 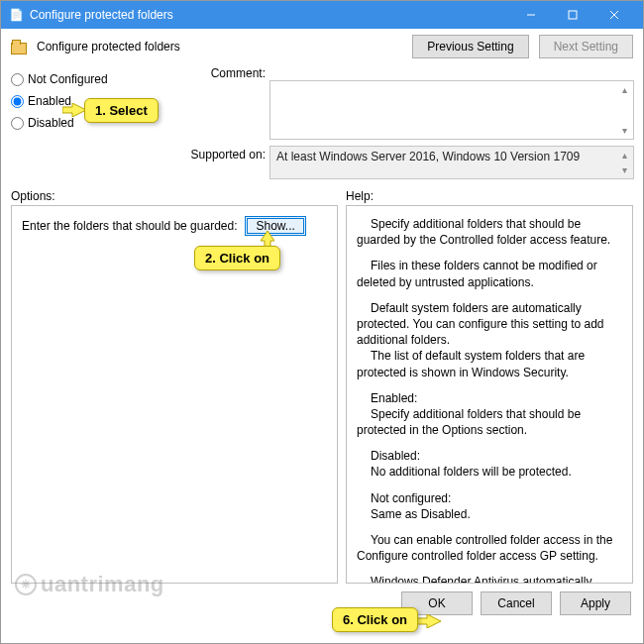 What do you see at coordinates (67, 79) in the screenshot?
I see `radio-not-configured-label: Not Configured` at bounding box center [67, 79].